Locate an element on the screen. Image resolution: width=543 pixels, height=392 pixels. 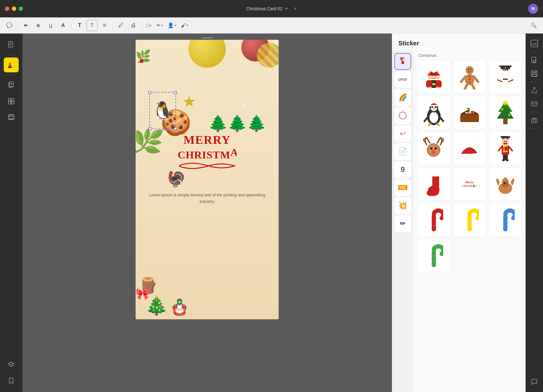
minimize-button is located at coordinates (14, 9).